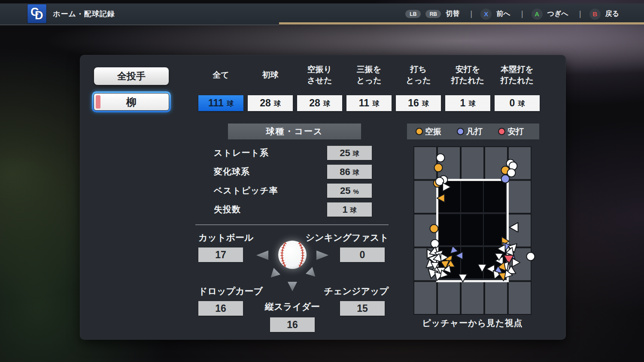 The height and width of the screenshot is (362, 644). Describe the element at coordinates (418, 87) in the screenshot. I see `stat-column: 打ちとった16球` at that location.